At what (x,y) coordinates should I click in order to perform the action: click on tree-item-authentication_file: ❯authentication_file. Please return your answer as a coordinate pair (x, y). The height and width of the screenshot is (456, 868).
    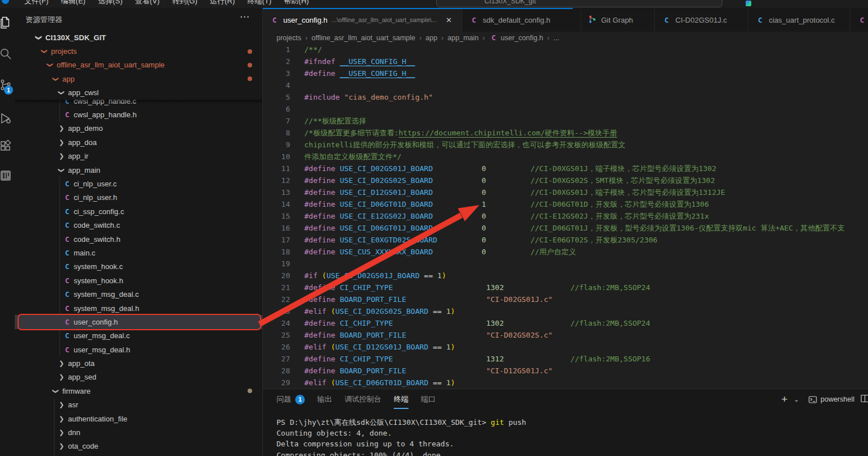
    Looking at the image, I should click on (138, 419).